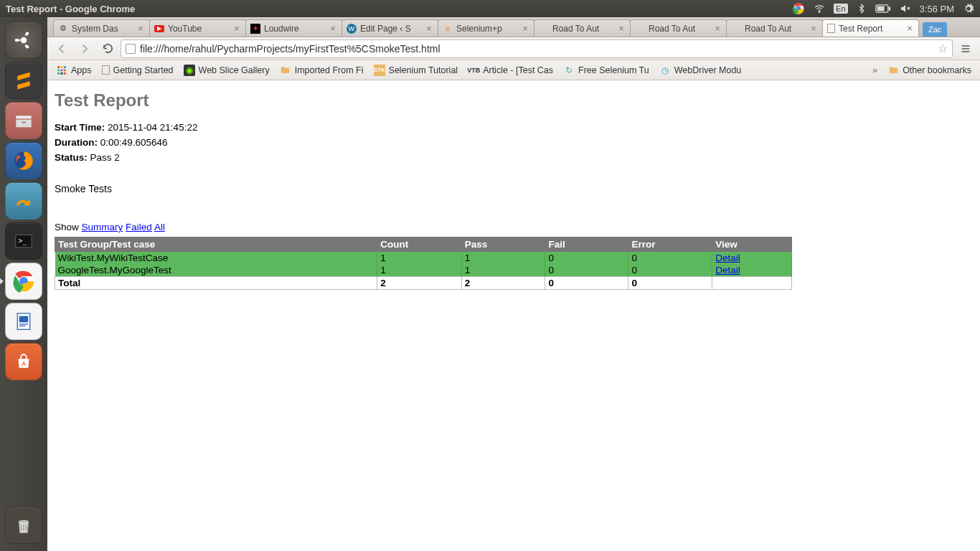  I want to click on gear-icon, so click(969, 9).